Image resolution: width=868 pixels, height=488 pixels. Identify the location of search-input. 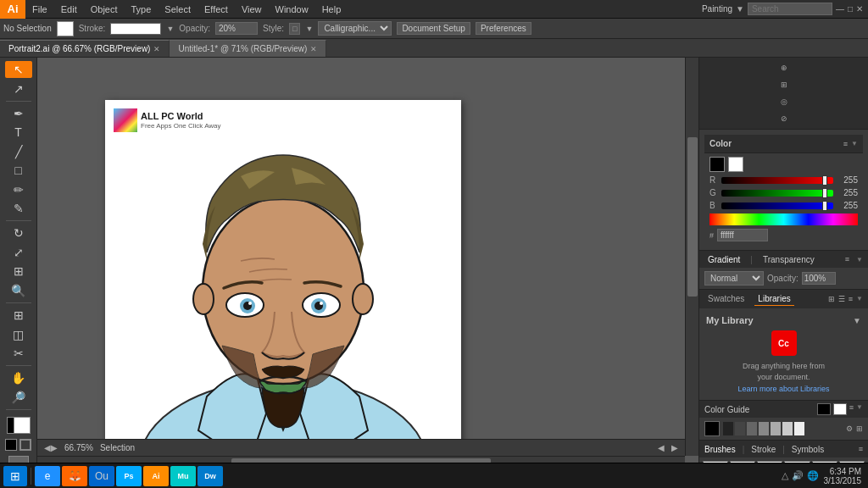
(790, 8).